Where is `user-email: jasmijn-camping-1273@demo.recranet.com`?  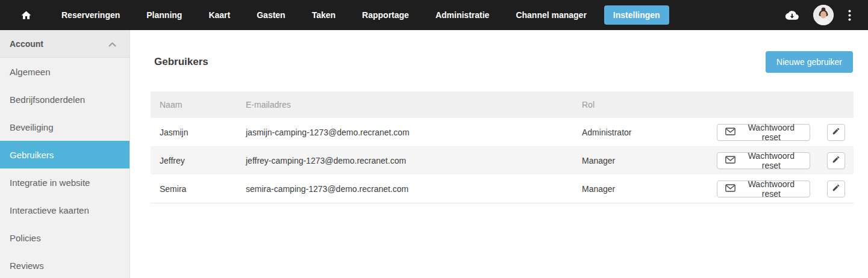
user-email: jasmijn-camping-1273@demo.recranet.com is located at coordinates (414, 132).